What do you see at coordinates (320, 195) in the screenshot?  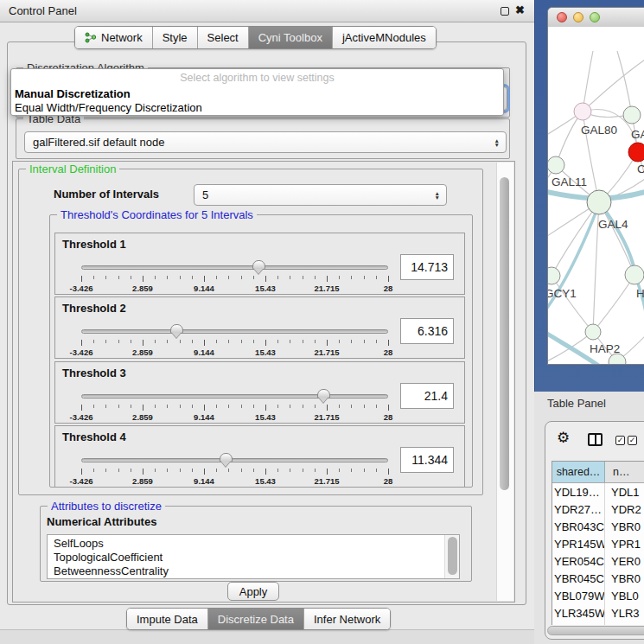 I see `num-intervals-combobox: 5 ▲▼` at bounding box center [320, 195].